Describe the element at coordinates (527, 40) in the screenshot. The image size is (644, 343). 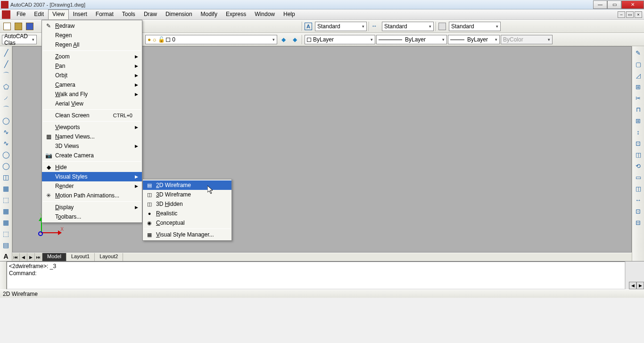
I see `plotstyle-dropdown: ByColor` at that location.